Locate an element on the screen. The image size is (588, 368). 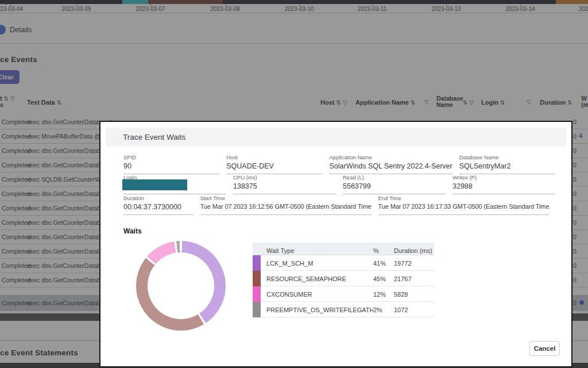
waits-section-label: Waits is located at coordinates (133, 231).